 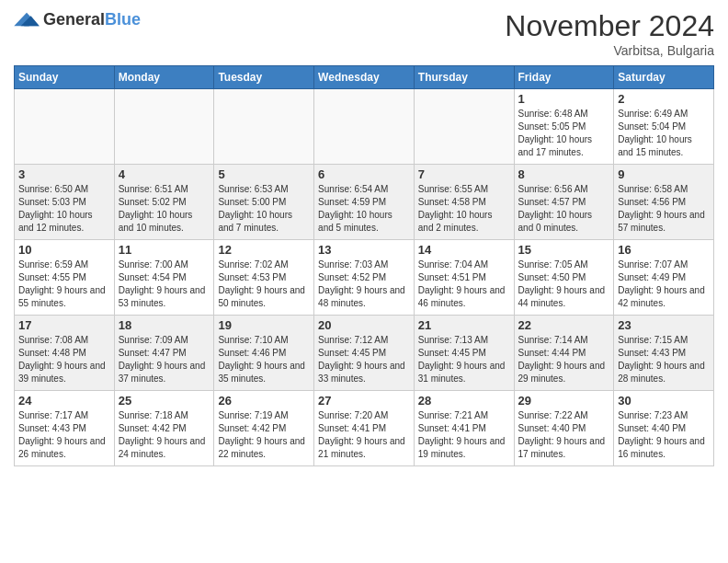 What do you see at coordinates (664, 209) in the screenshot?
I see `day-info: Sunrise: 6:58 AMSunset: 4:56 PMDaylight:…` at bounding box center [664, 209].